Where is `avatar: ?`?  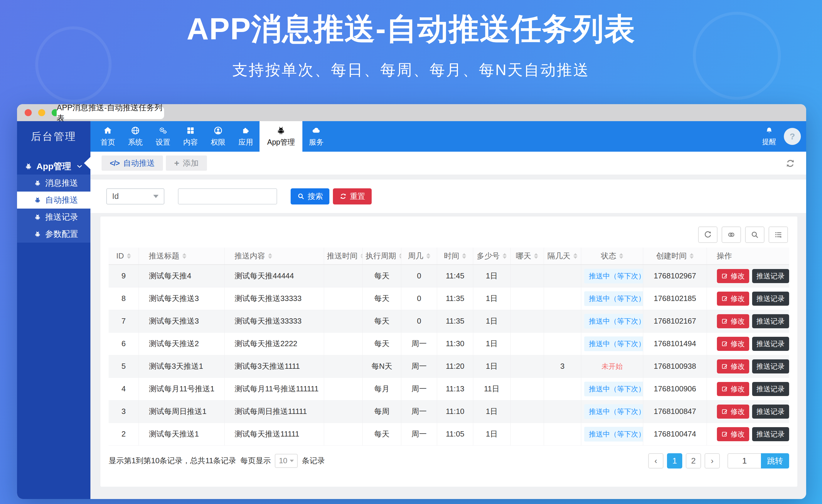 avatar: ? is located at coordinates (793, 137).